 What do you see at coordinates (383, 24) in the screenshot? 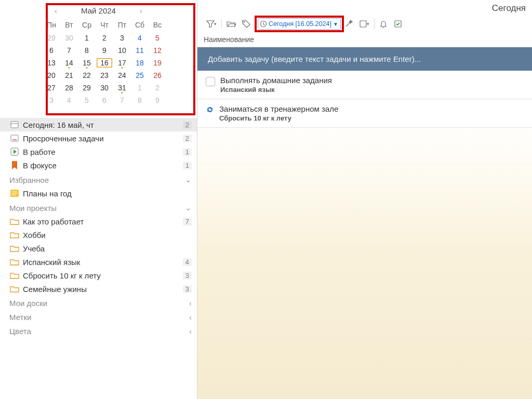
I see `reminder-button` at bounding box center [383, 24].